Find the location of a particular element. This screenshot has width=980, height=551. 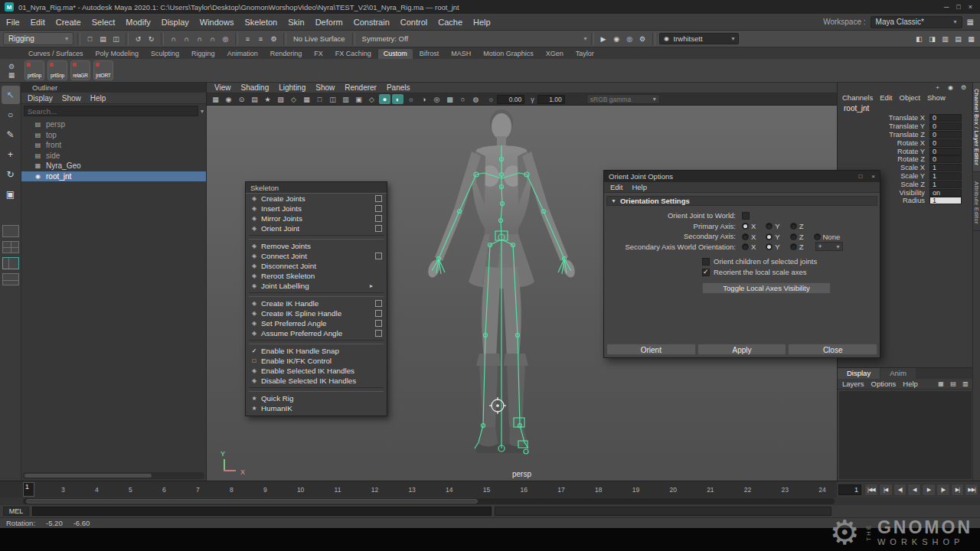

dialog-checkbox-row: Orient children of selected joints is located at coordinates (742, 262).